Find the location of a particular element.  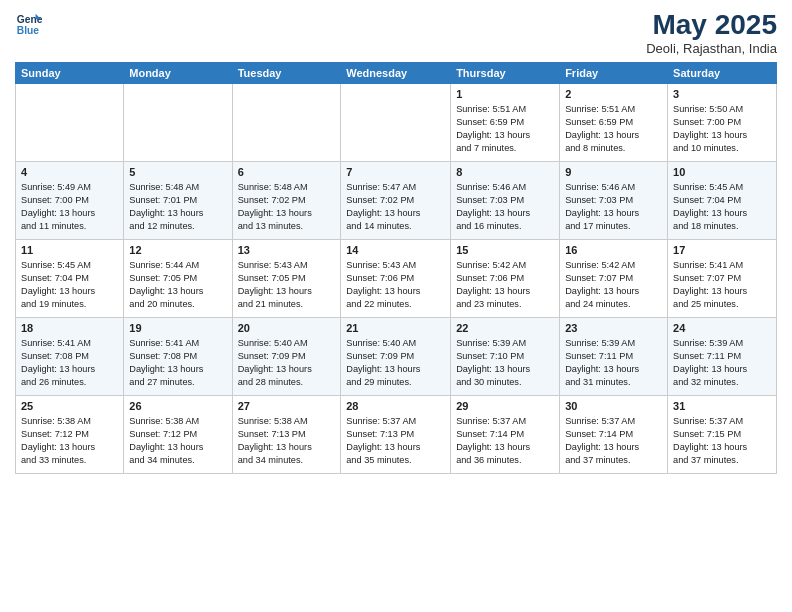

day-number: 3 is located at coordinates (722, 94).